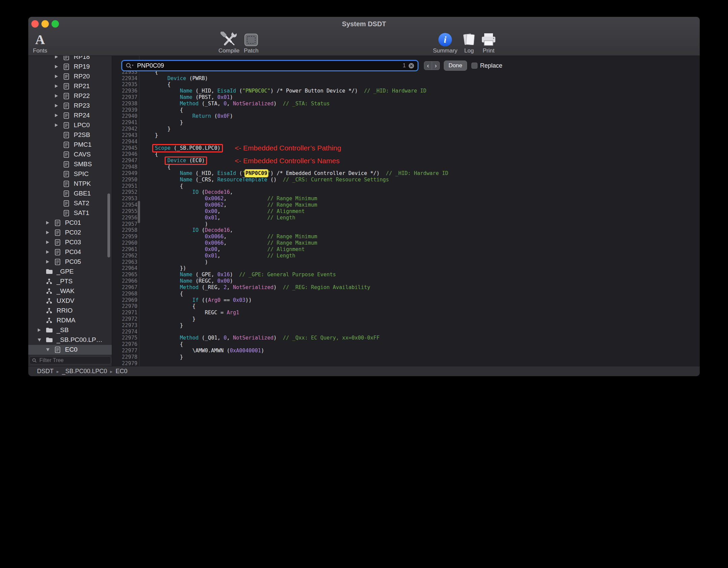 The image size is (728, 568). Describe the element at coordinates (70, 281) in the screenshot. I see `sidebar-item-_PTS: _PTS` at that location.